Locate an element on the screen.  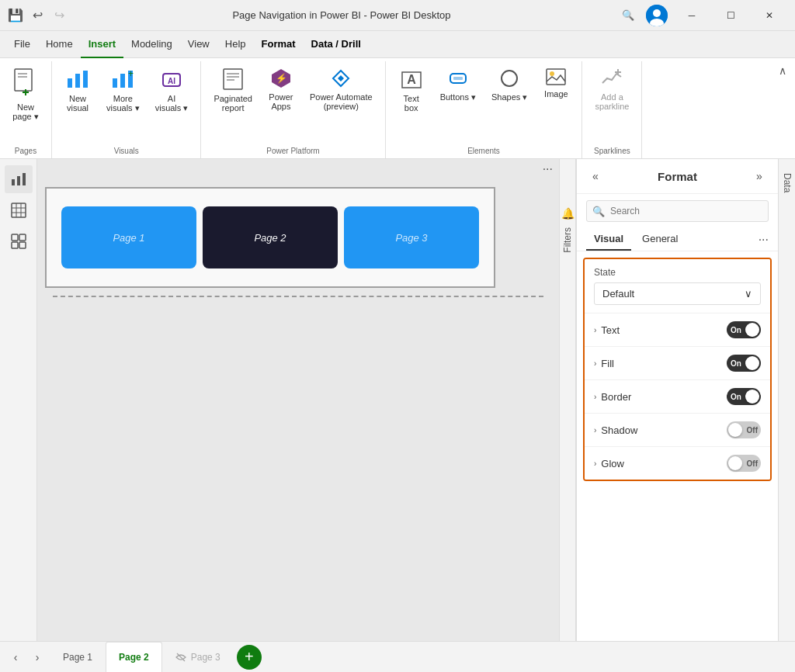
page-btn-3: Page 3 is located at coordinates (411, 237).